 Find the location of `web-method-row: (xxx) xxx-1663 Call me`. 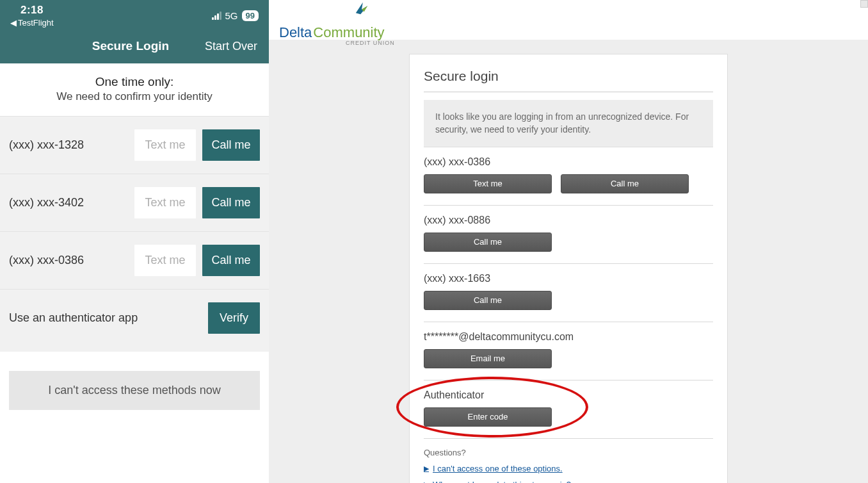

web-method-row: (xxx) xxx-1663 Call me is located at coordinates (568, 293).